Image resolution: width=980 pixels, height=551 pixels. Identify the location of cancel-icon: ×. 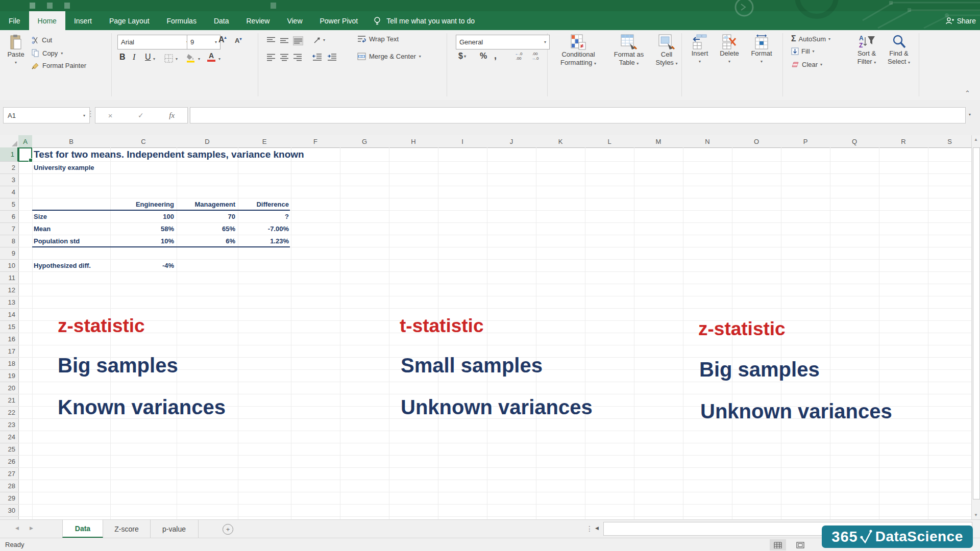
(110, 115).